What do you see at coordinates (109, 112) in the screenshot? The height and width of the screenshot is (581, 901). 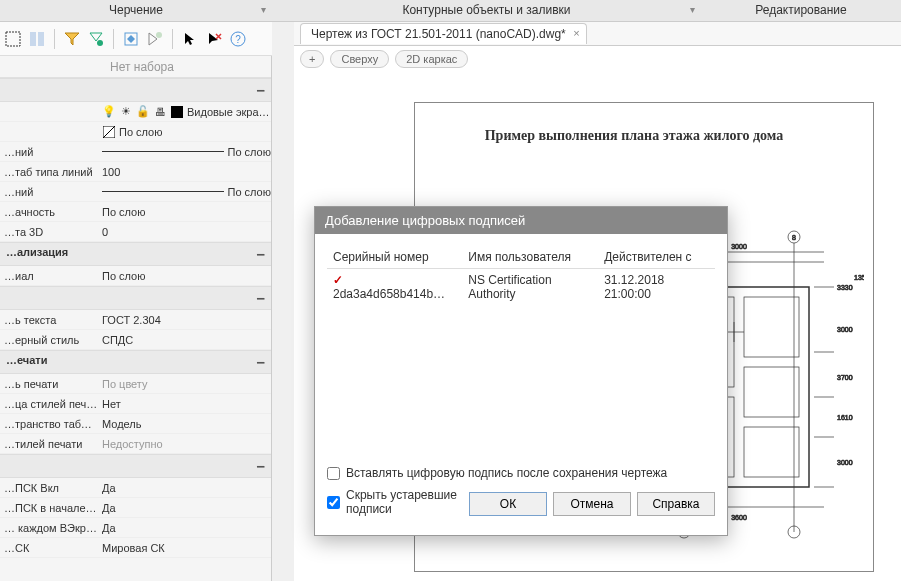 I see `lightbulb-icon: 💡` at bounding box center [109, 112].